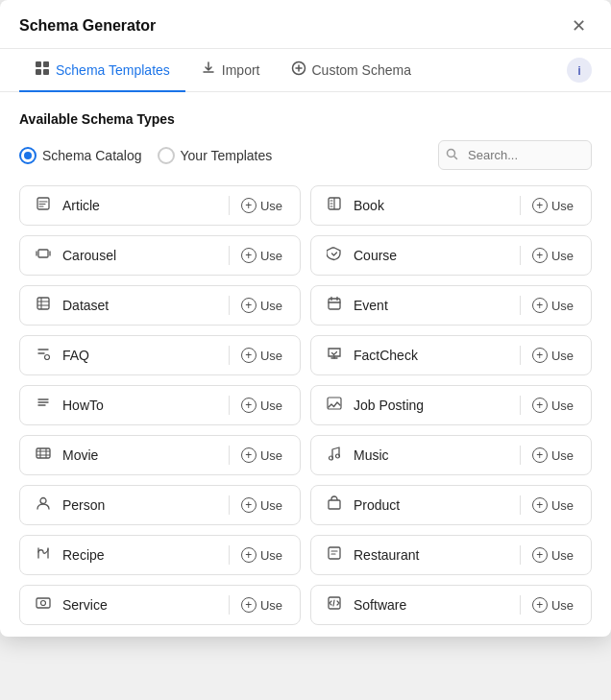 This screenshot has width=611, height=700. What do you see at coordinates (65, 455) in the screenshot?
I see `card-left-movie: Movie` at bounding box center [65, 455].